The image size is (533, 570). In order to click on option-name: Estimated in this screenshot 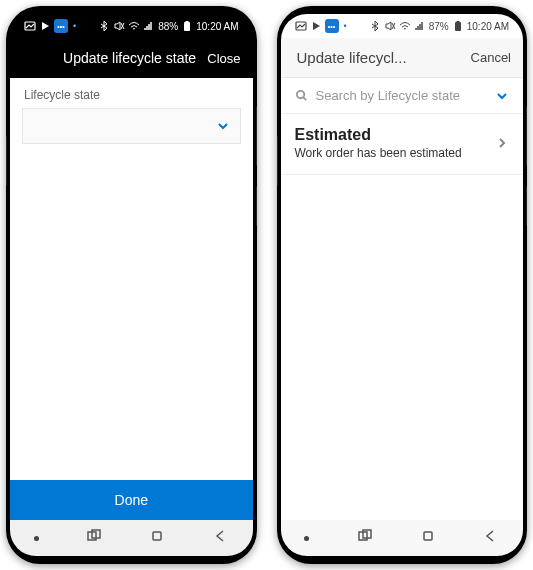, I will do `click(392, 135)`.